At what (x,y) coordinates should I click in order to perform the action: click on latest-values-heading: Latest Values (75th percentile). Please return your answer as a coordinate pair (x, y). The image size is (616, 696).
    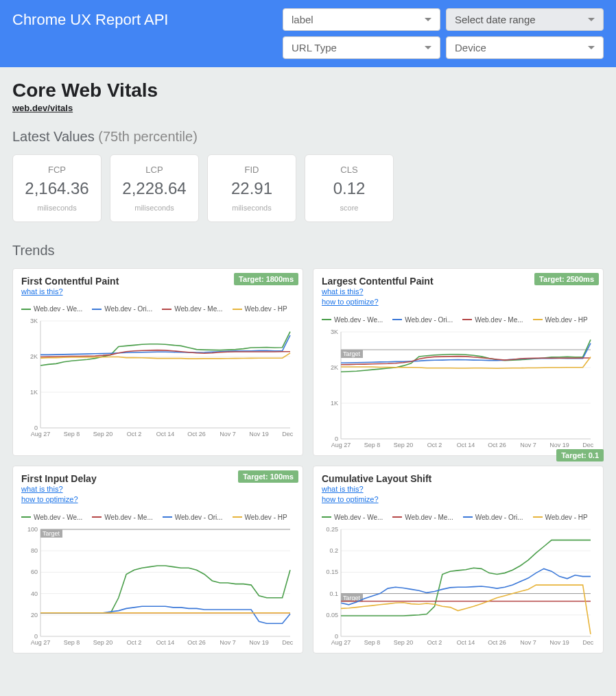
    Looking at the image, I should click on (308, 137).